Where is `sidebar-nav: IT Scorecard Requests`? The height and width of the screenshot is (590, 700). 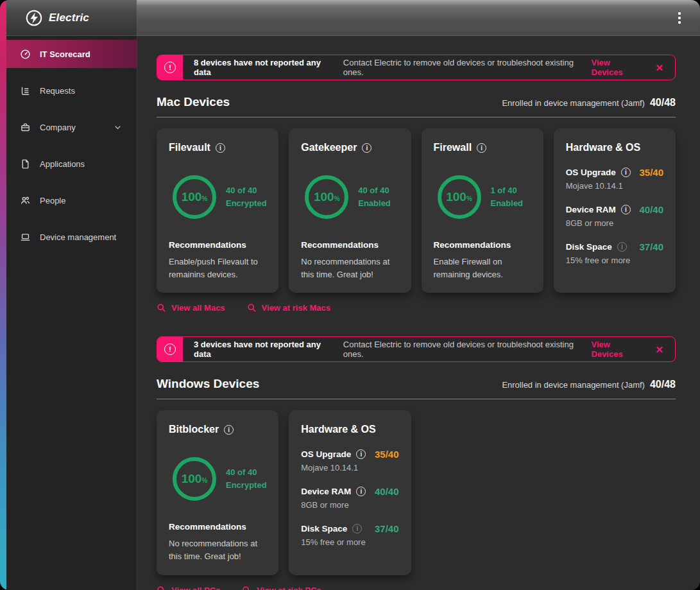 sidebar-nav: IT Scorecard Requests is located at coordinates (68, 148).